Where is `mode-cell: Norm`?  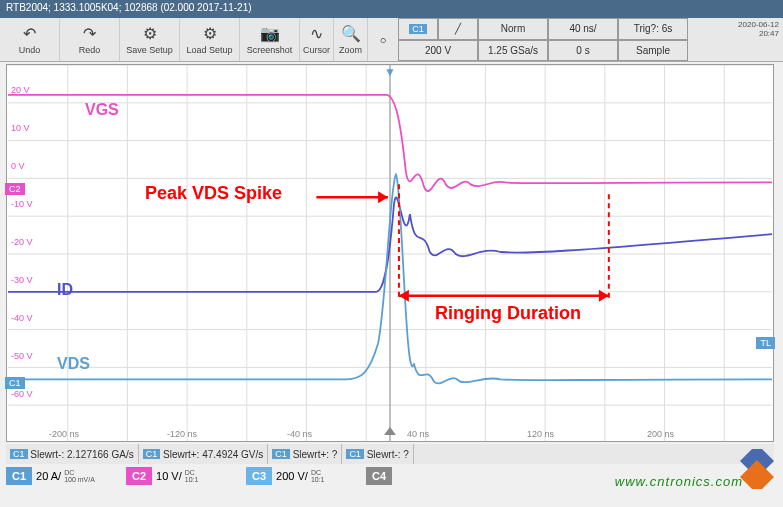 mode-cell: Norm is located at coordinates (513, 29).